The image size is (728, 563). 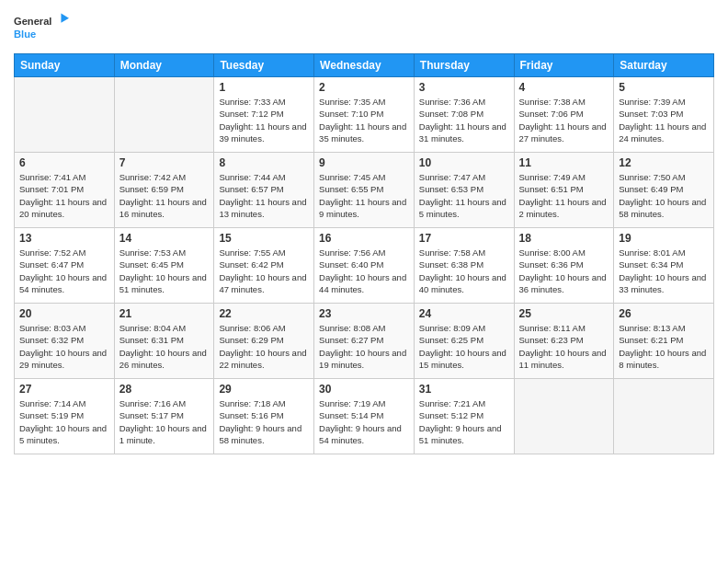 What do you see at coordinates (165, 195) in the screenshot?
I see `day-info: Sunrise: 7:42 AM Sunset: 6:59 PM Dayligh…` at bounding box center [165, 195].